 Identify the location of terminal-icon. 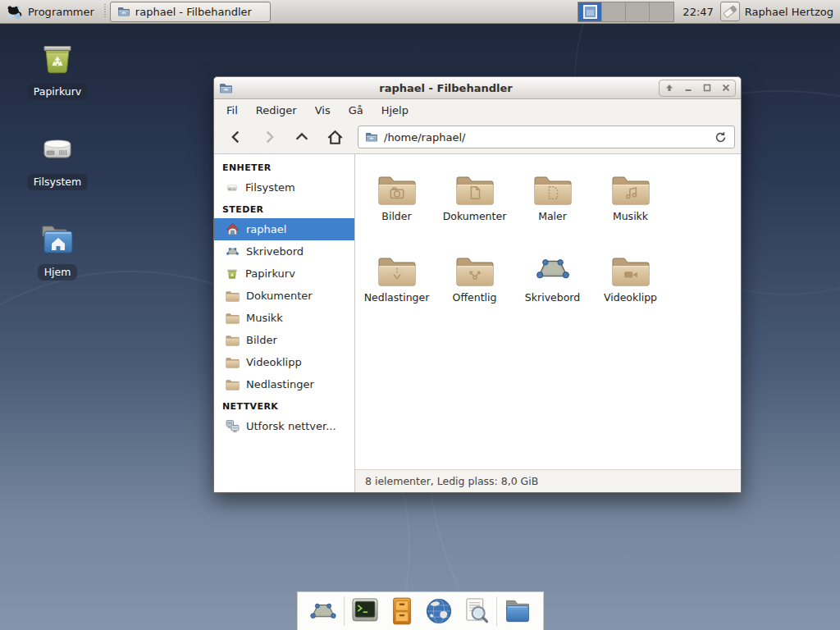
(365, 611).